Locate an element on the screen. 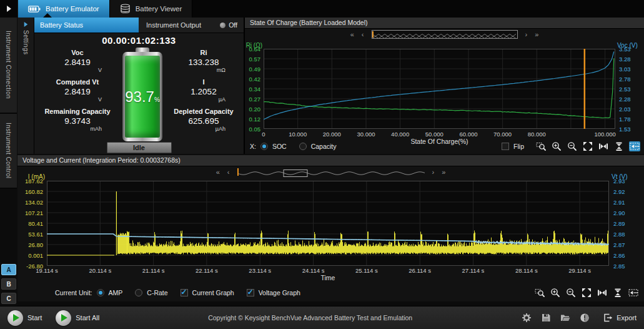 This screenshot has width=644, height=329. open-folder-icon is located at coordinates (565, 318).